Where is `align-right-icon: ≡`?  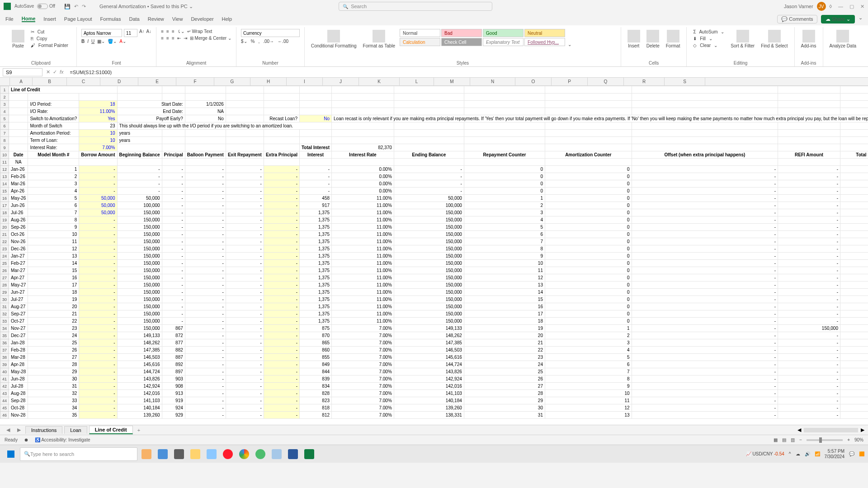
align-right-icon: ≡ is located at coordinates (173, 38).